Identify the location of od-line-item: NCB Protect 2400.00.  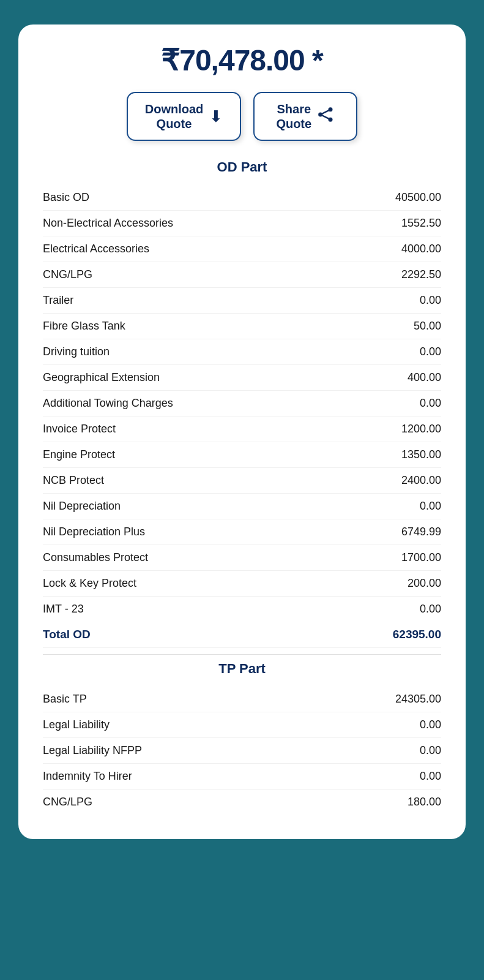
(242, 481).